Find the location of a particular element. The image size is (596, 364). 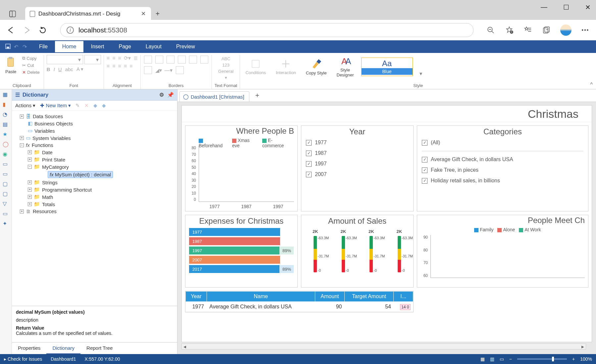

more-tool-icon: ✦ is located at coordinates (6, 224).